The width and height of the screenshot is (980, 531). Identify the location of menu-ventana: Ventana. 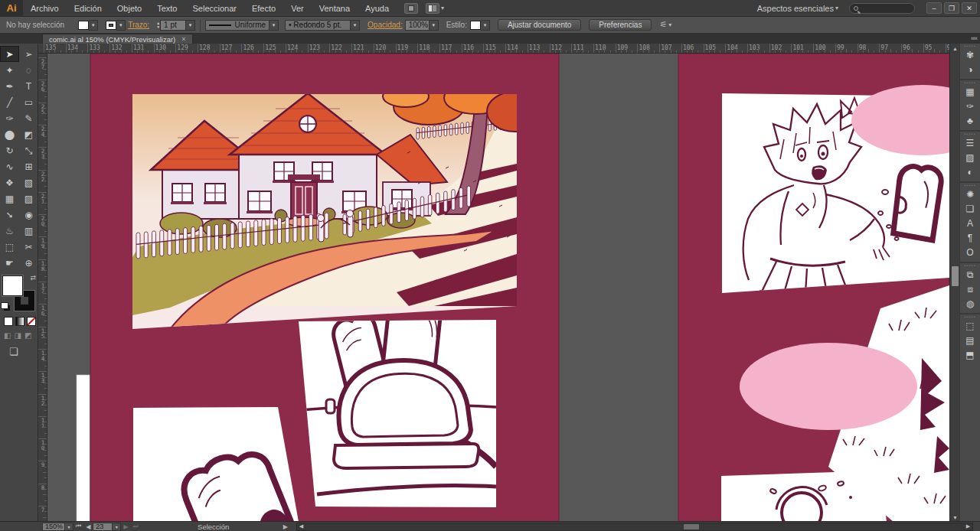
(335, 8).